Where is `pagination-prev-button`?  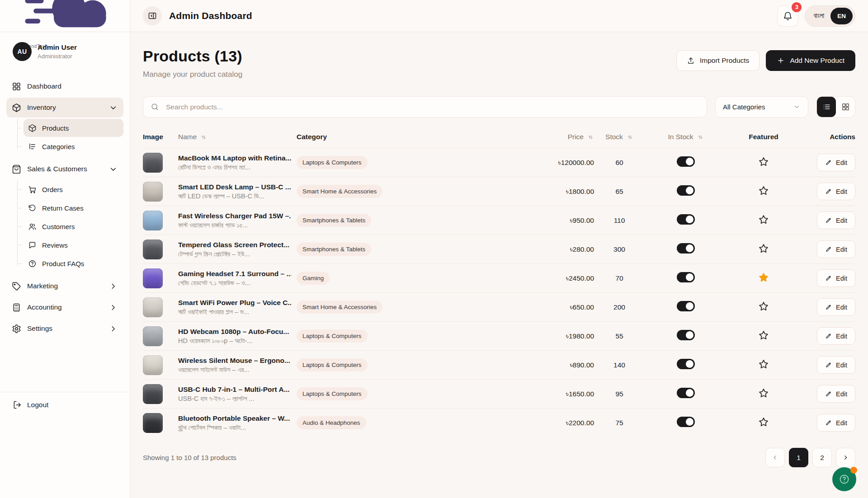
pagination-prev-button is located at coordinates (775, 457).